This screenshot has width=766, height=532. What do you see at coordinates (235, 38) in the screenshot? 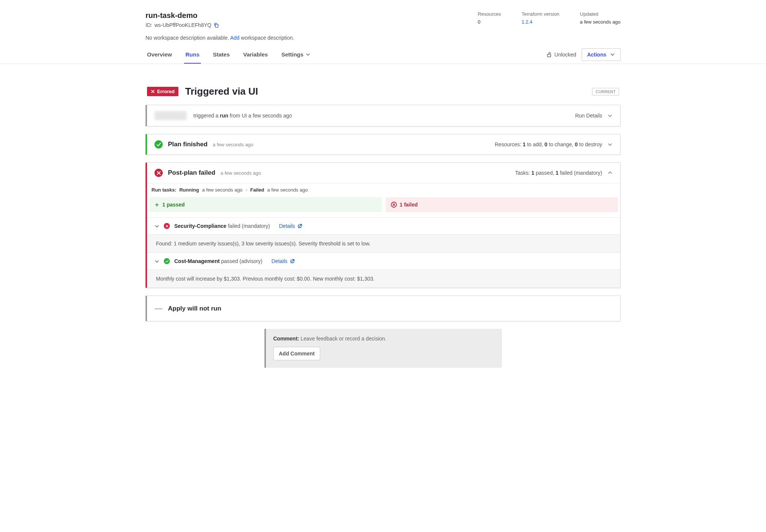
I see `add-description-link: Add` at bounding box center [235, 38].